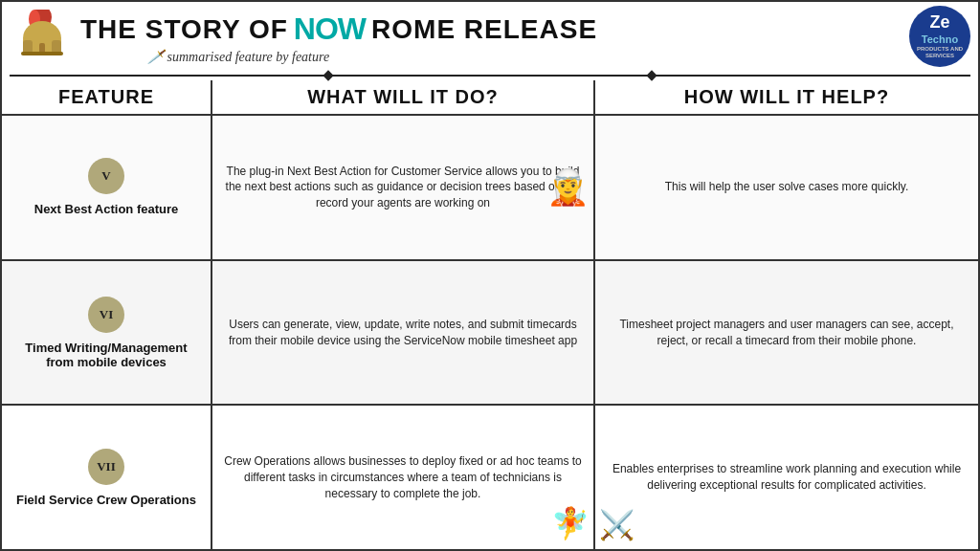 The image size is (980, 551). I want to click on character-icon-3: 🧚, so click(570, 524).